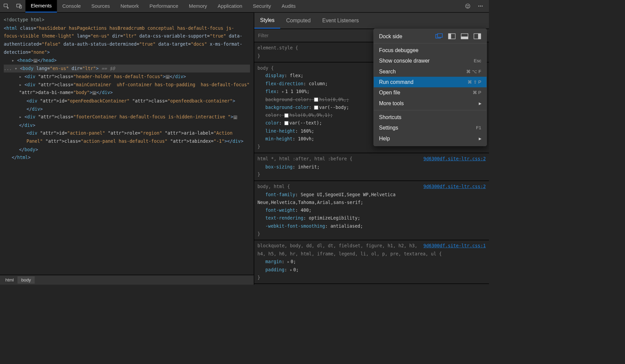 The height and width of the screenshot is (364, 625). Describe the element at coordinates (430, 87) in the screenshot. I see `devtools-main-menu: Dock side Focus debuggeeShow console dra…` at that location.